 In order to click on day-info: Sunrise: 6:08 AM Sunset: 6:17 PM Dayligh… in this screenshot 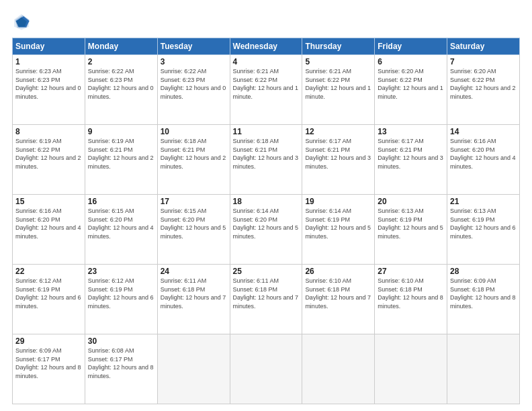, I will do `click(121, 363)`.